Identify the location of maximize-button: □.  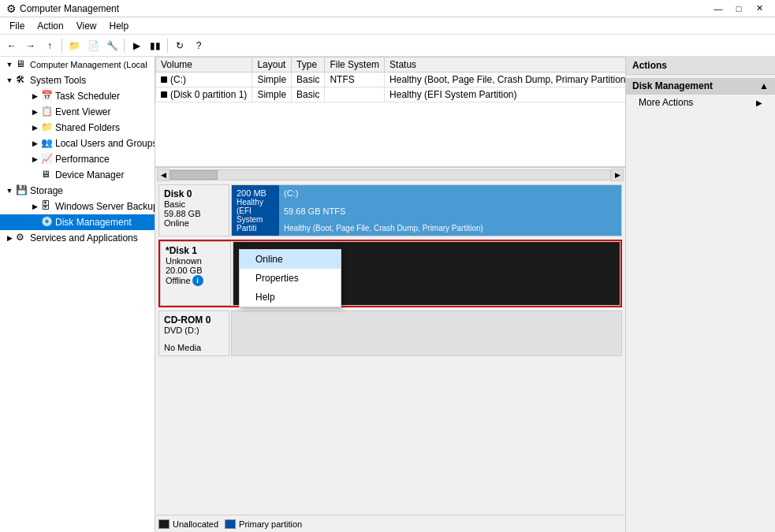
(739, 9).